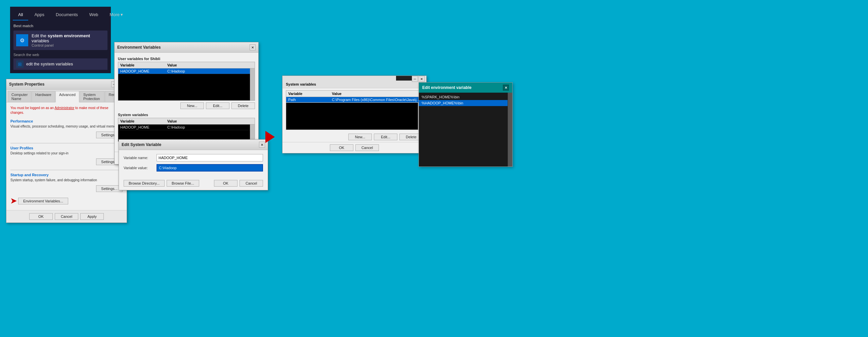 This screenshot has height=337, width=868. What do you see at coordinates (187, 58) in the screenshot?
I see `user-vars-label: User variables for Shibli` at bounding box center [187, 58].